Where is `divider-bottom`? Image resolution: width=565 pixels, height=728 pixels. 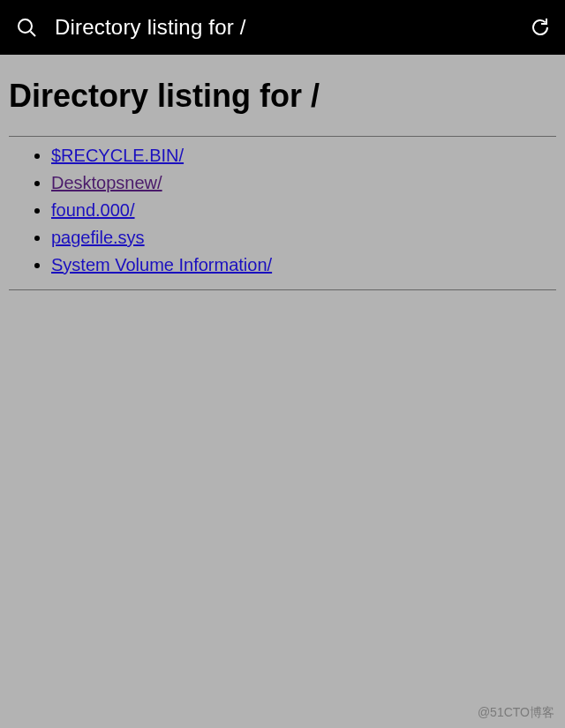 divider-bottom is located at coordinates (282, 289).